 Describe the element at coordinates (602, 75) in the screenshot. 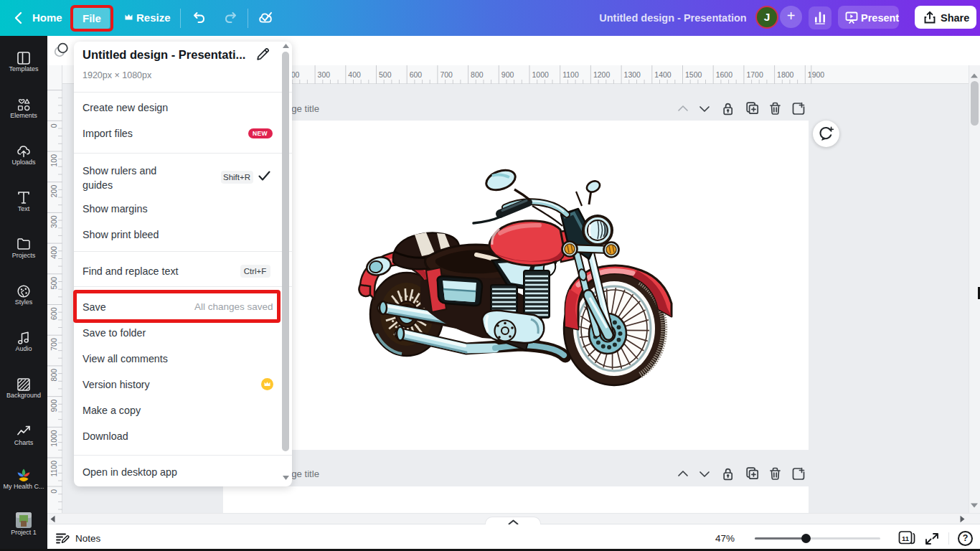

I see `svg-text: 1200` at that location.